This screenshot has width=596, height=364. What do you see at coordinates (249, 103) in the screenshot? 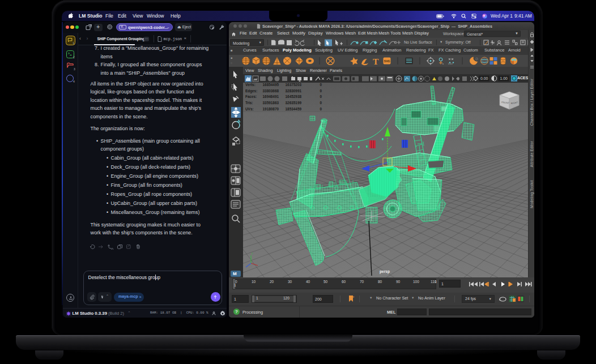
I see `svg-text: Tris:` at bounding box center [249, 103].